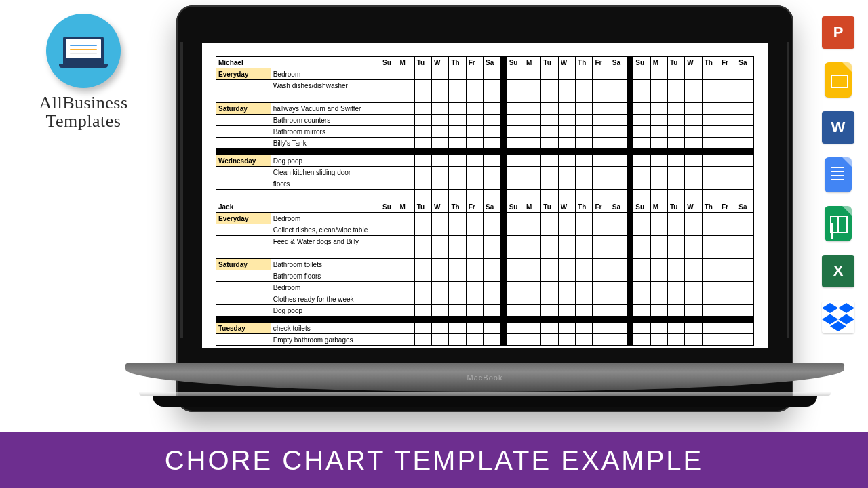 This screenshot has width=868, height=488. What do you see at coordinates (83, 113) in the screenshot?
I see `brand-name: AllBusiness Templates` at bounding box center [83, 113].